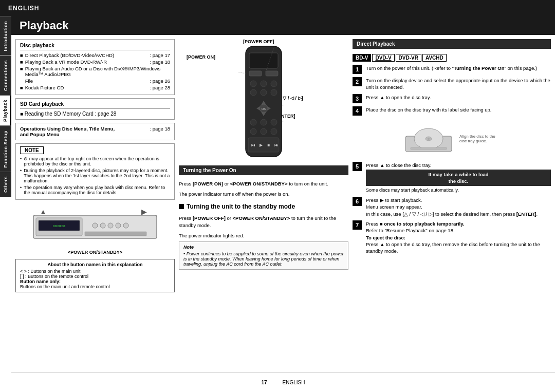 This screenshot has width=555, height=392. I want to click on step-text: Turn on the display device and select th…, so click(458, 84).